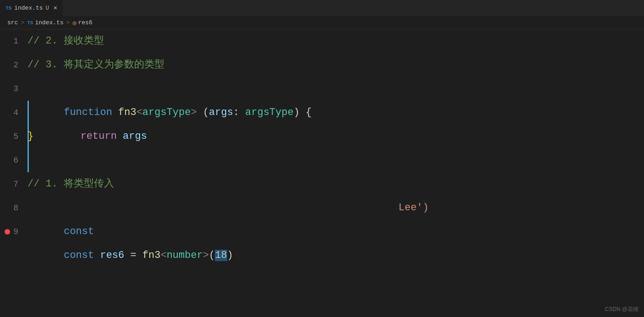  Describe the element at coordinates (185, 256) in the screenshot. I see `type-number-9: number` at that location.